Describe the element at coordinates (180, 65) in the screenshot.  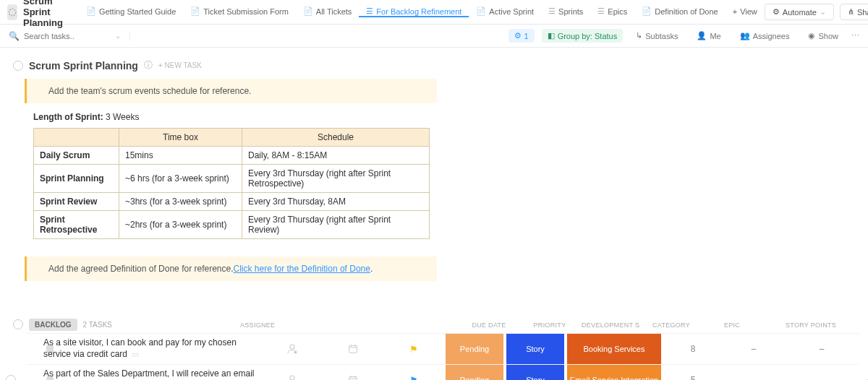
I see `new-task-button: + NEW TASK` at that location.